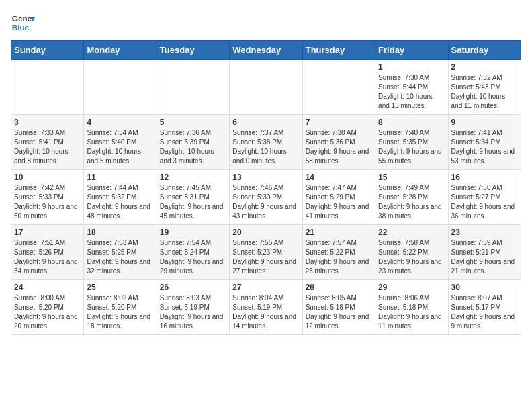 Image resolution: width=532 pixels, height=411 pixels. I want to click on day-number: 7, so click(339, 122).